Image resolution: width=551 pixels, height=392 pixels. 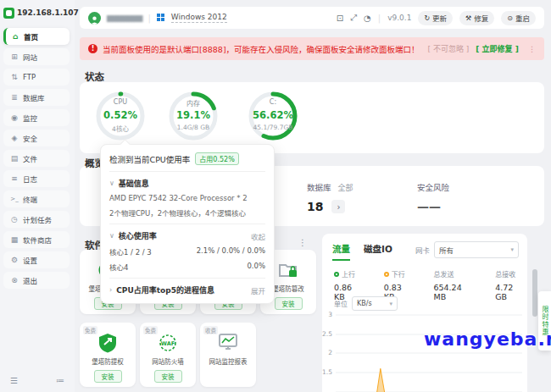 What do you see at coordinates (353, 18) in the screenshot?
I see `fullscreen-icon: ⤢` at bounding box center [353, 18].